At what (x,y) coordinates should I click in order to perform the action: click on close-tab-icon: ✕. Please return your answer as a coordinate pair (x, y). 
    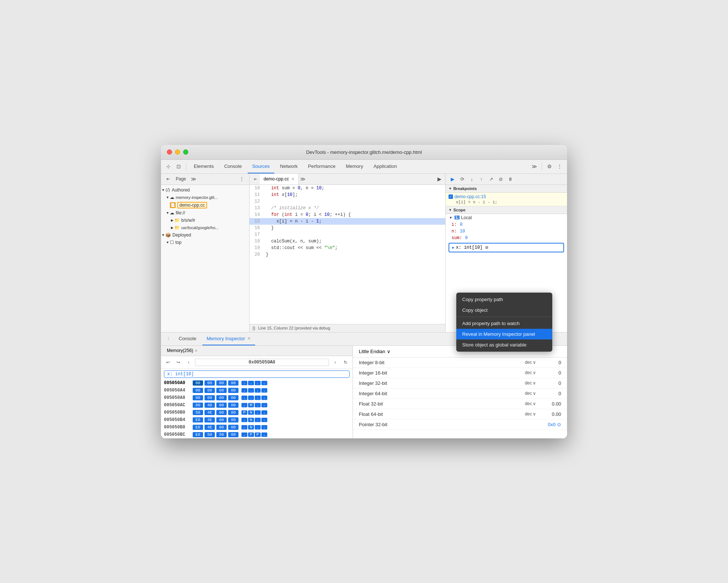
    Looking at the image, I should click on (293, 179).